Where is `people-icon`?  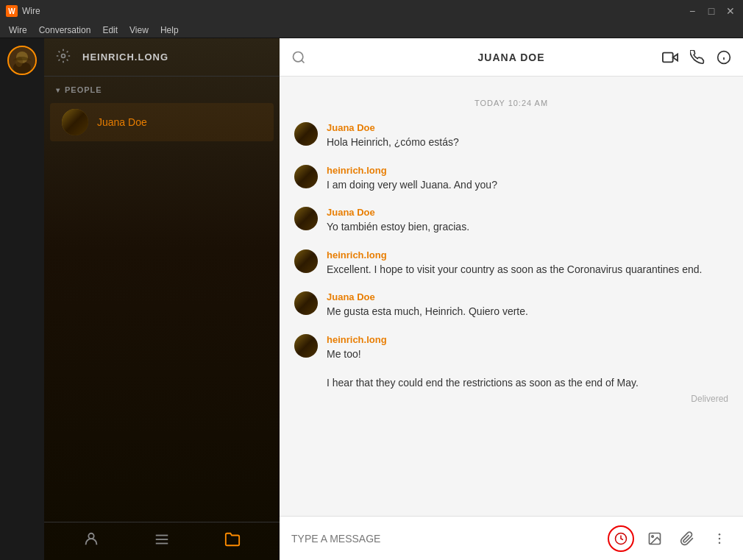 people-icon is located at coordinates (91, 542).